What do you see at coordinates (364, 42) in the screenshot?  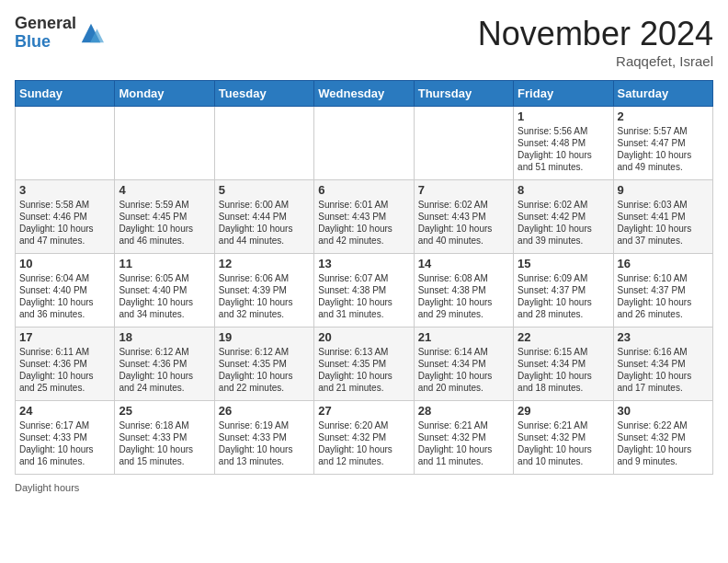 I see `page-header: General Blue November 2024 Raqqefet, Isr…` at bounding box center [364, 42].